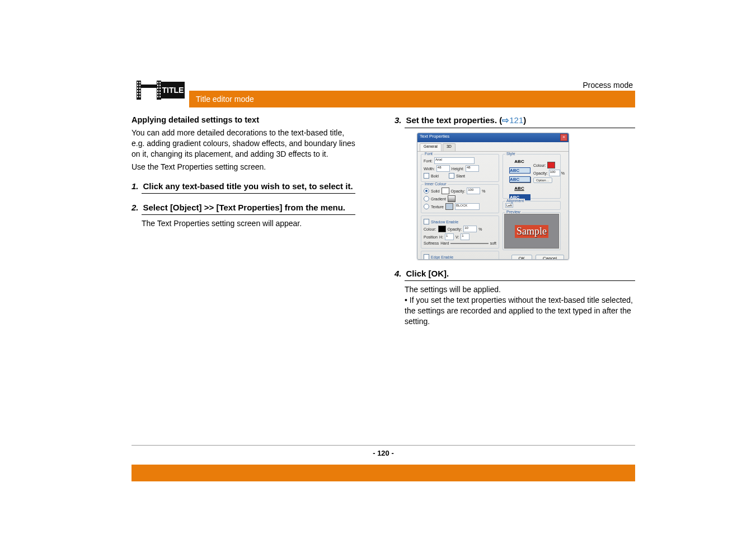 The image size is (756, 534). Describe the element at coordinates (429, 153) in the screenshot. I see `font-group-label: Font` at that location.